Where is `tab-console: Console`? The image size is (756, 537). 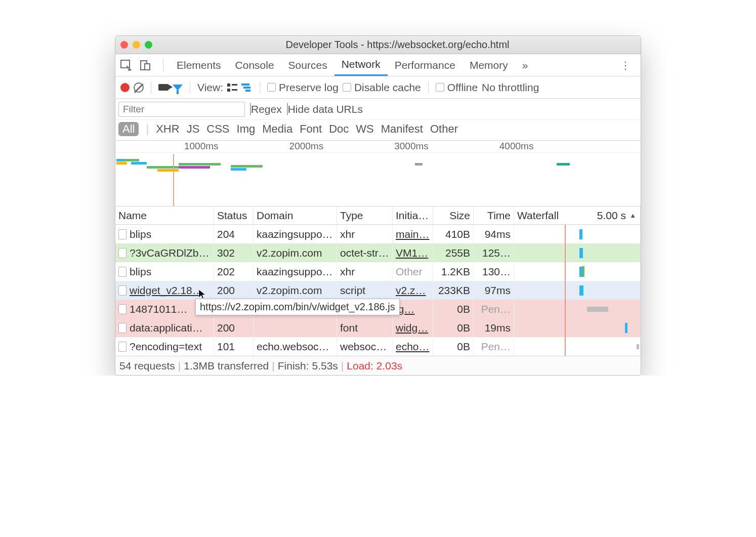
tab-console: Console is located at coordinates (255, 65).